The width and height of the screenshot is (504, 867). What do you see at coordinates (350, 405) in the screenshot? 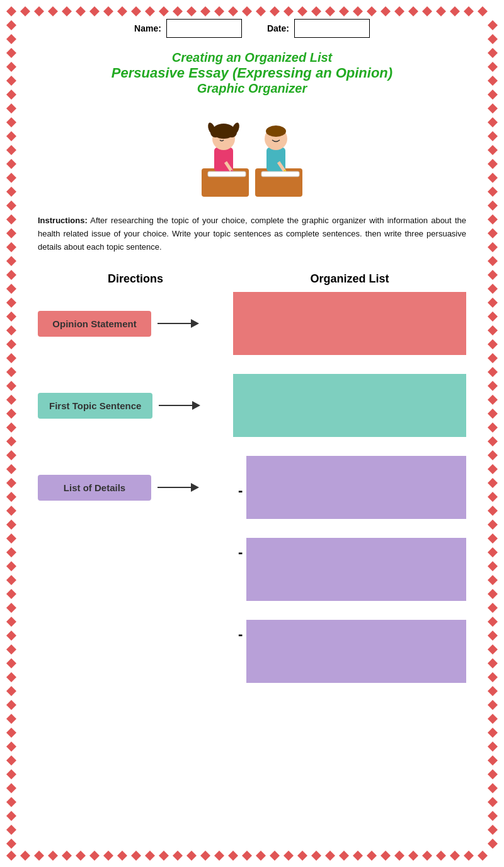
I see `first-topic-input-box` at bounding box center [350, 405].